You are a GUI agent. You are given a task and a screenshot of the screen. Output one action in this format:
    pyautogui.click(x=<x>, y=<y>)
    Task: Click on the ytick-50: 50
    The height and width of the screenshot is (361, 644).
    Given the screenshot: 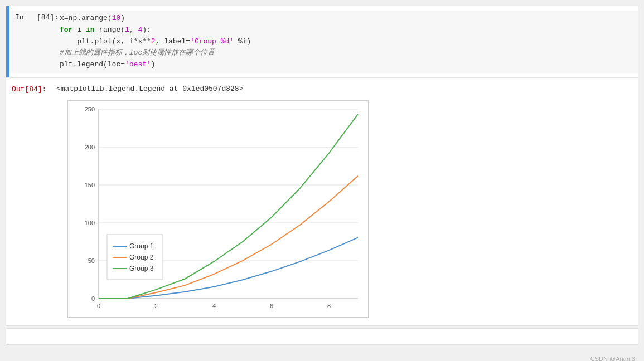 What is the action you would take?
    pyautogui.click(x=91, y=261)
    